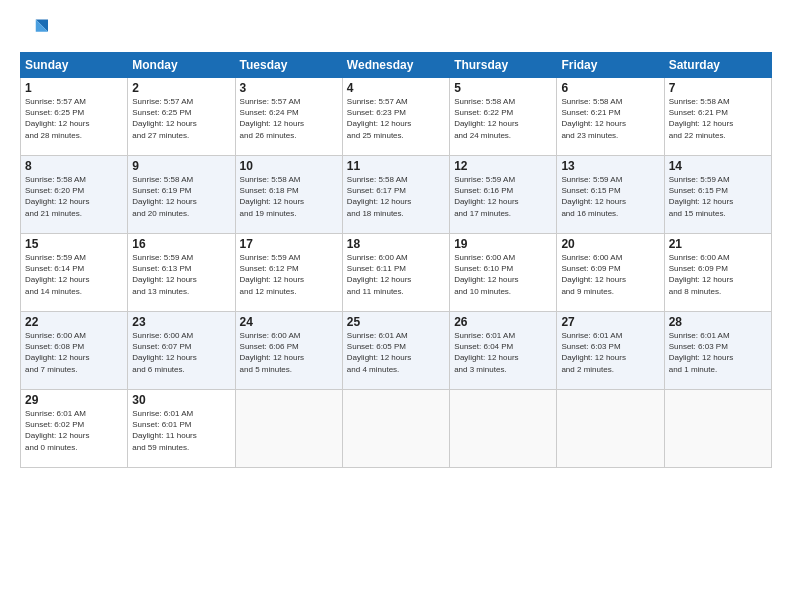  What do you see at coordinates (718, 66) in the screenshot?
I see `col-header-saturday: Saturday` at bounding box center [718, 66].